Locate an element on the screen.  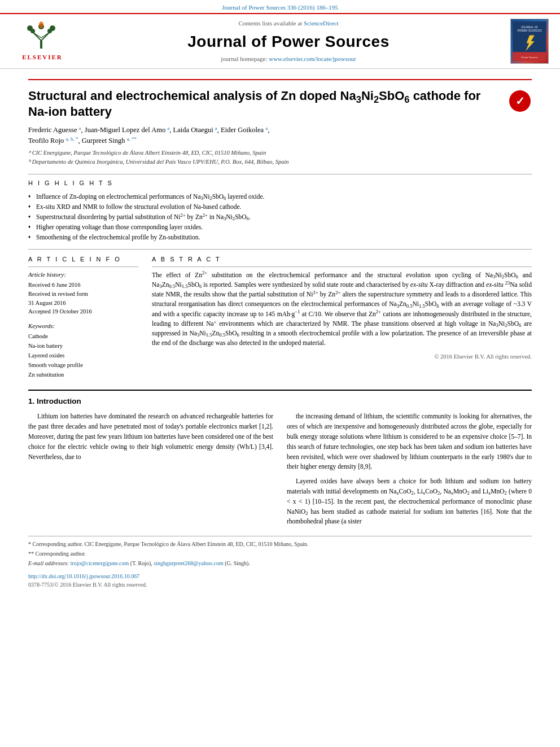
journal-title: Journal of Power Sources is located at coordinates (288, 42).